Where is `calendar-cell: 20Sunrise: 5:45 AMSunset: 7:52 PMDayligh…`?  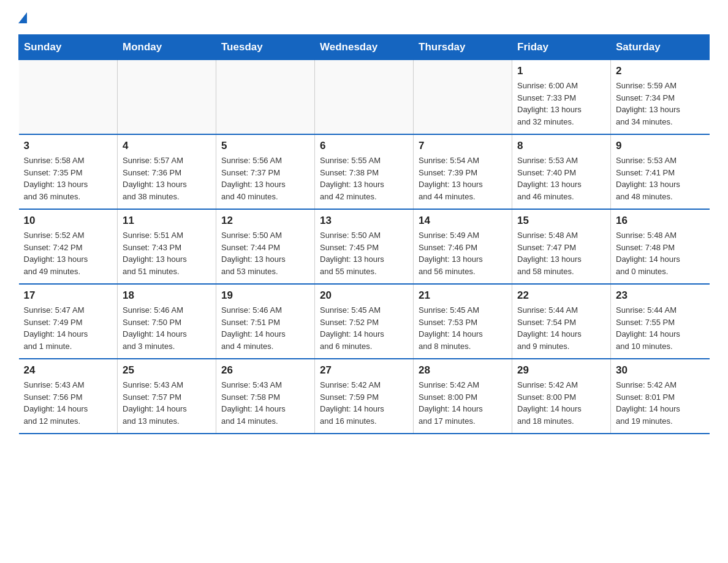
calendar-cell: 20Sunrise: 5:45 AMSunset: 7:52 PMDayligh… is located at coordinates (364, 321).